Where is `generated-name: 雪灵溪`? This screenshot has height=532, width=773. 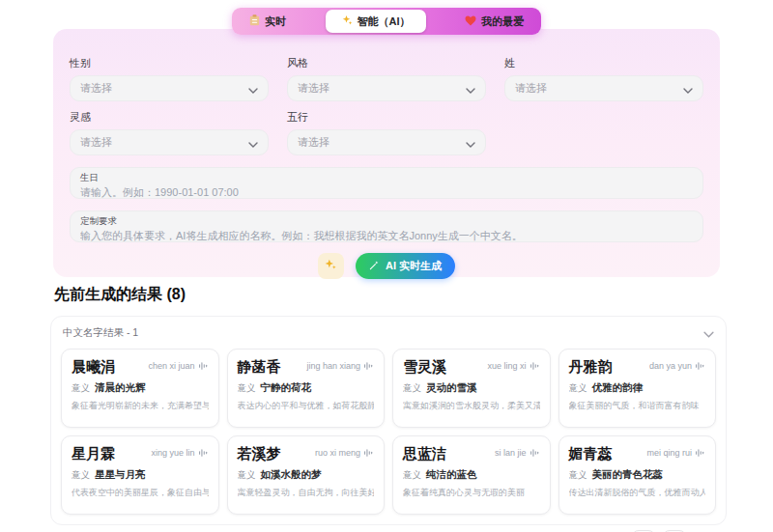 generated-name: 雪灵溪 is located at coordinates (425, 367).